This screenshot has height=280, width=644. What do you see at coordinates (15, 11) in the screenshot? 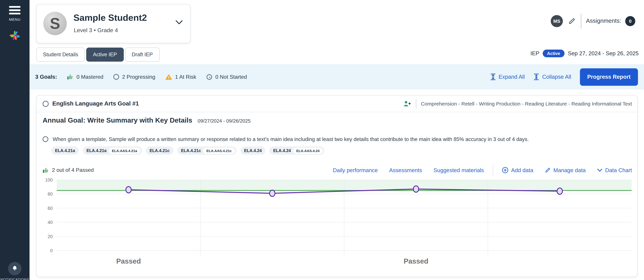
I see `menu-icon` at bounding box center [15, 11].